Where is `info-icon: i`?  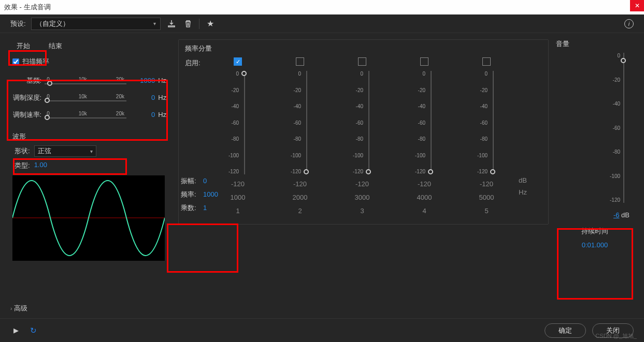 info-icon: i is located at coordinates (629, 24).